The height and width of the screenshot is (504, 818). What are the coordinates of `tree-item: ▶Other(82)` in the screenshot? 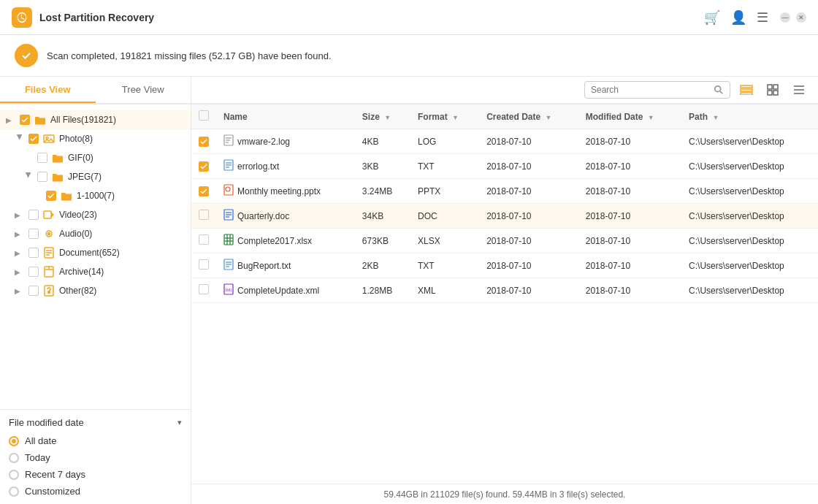 It's located at (95, 291).